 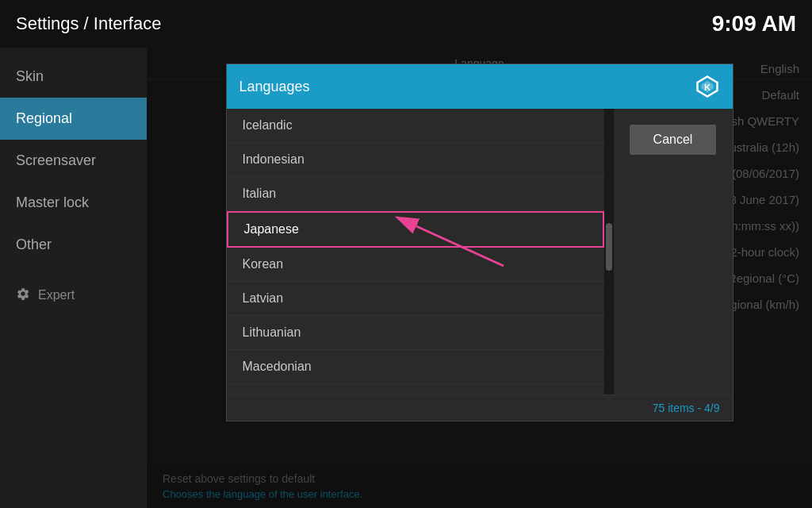 I want to click on svg-text: K, so click(x=707, y=87).